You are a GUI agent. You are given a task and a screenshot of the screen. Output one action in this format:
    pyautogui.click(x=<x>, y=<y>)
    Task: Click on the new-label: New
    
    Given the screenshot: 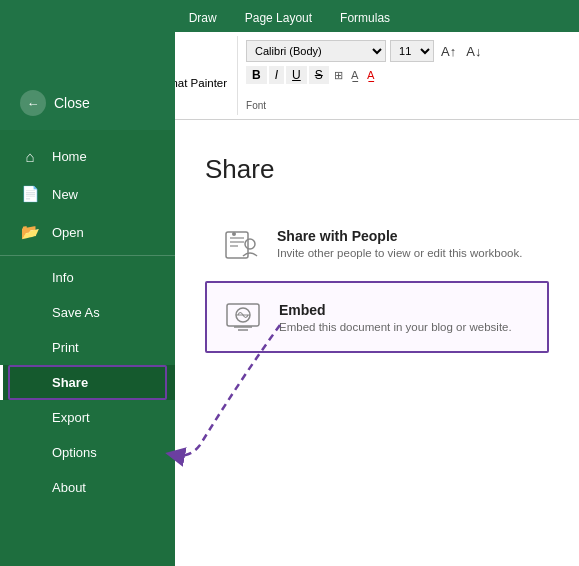 What is the action you would take?
    pyautogui.click(x=65, y=194)
    